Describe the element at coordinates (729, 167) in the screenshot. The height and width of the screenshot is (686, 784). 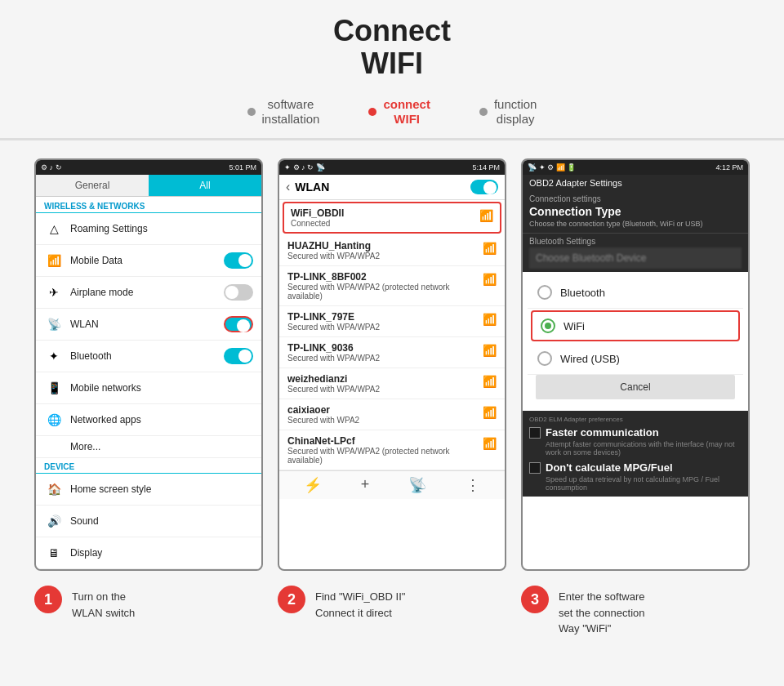
I see `phone3-time: 4:12 PM` at that location.